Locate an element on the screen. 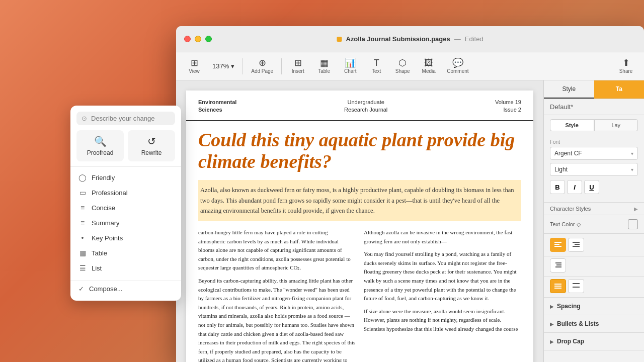 The image size is (644, 362). compose-check-icon: ✓ is located at coordinates (82, 289).